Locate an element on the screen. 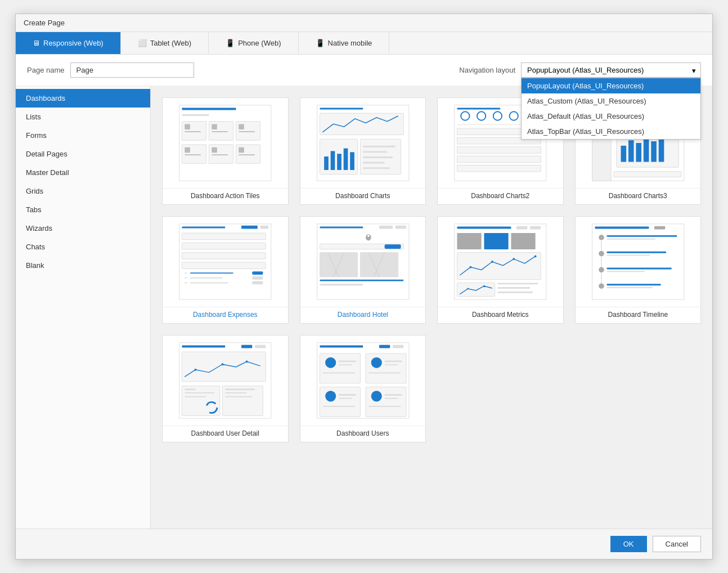 The height and width of the screenshot is (573, 728). nav-layout-option-0: PopupLayout (Atlas_UI_Resources) is located at coordinates (611, 86).